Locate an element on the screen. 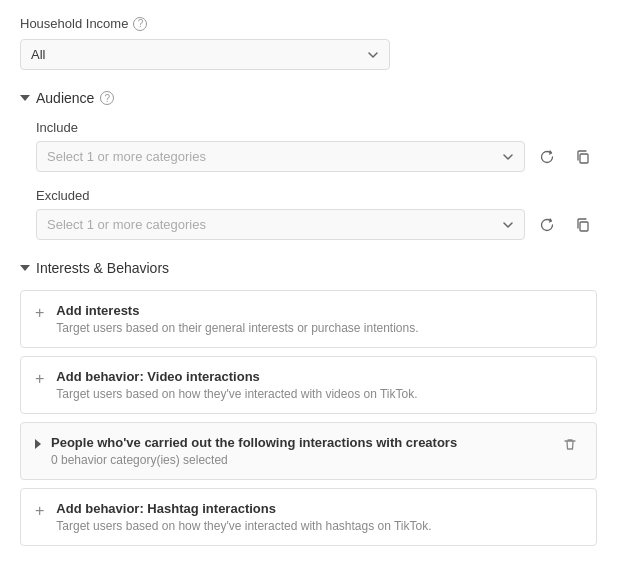  trash-icon is located at coordinates (570, 445).